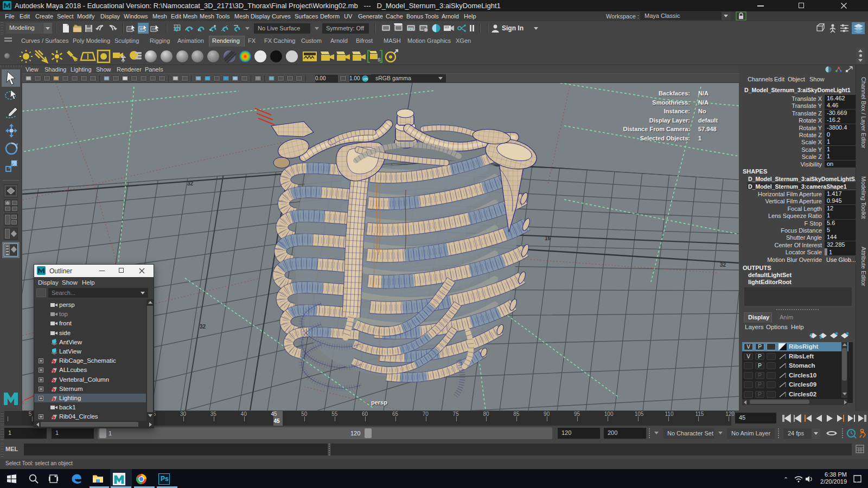 The image size is (868, 488). What do you see at coordinates (366, 79) in the screenshot?
I see `svg-text: cb` at bounding box center [366, 79].